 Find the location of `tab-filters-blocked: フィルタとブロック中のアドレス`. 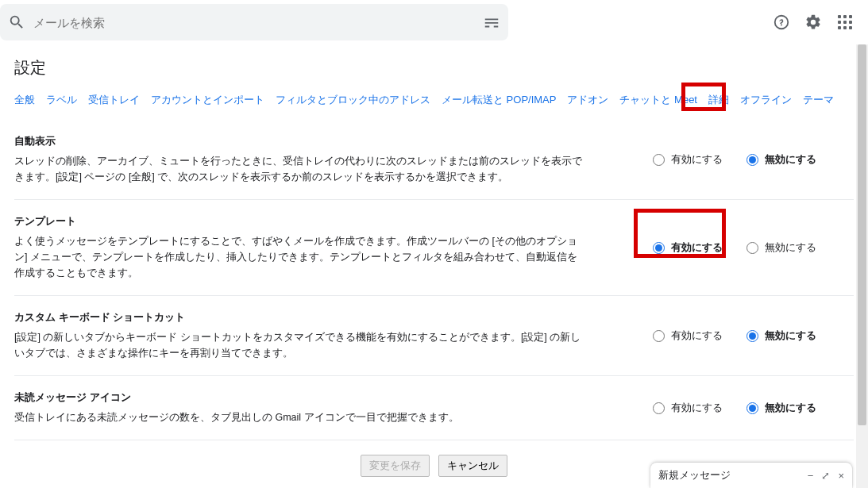

tab-filters-blocked: フィルタとブロック中のアドレス is located at coordinates (353, 100).